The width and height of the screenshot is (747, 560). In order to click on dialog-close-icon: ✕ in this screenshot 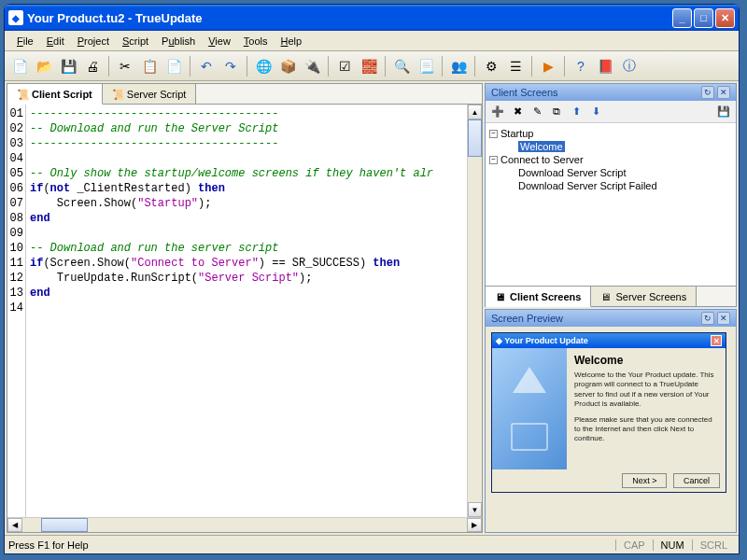, I will do `click(716, 341)`.